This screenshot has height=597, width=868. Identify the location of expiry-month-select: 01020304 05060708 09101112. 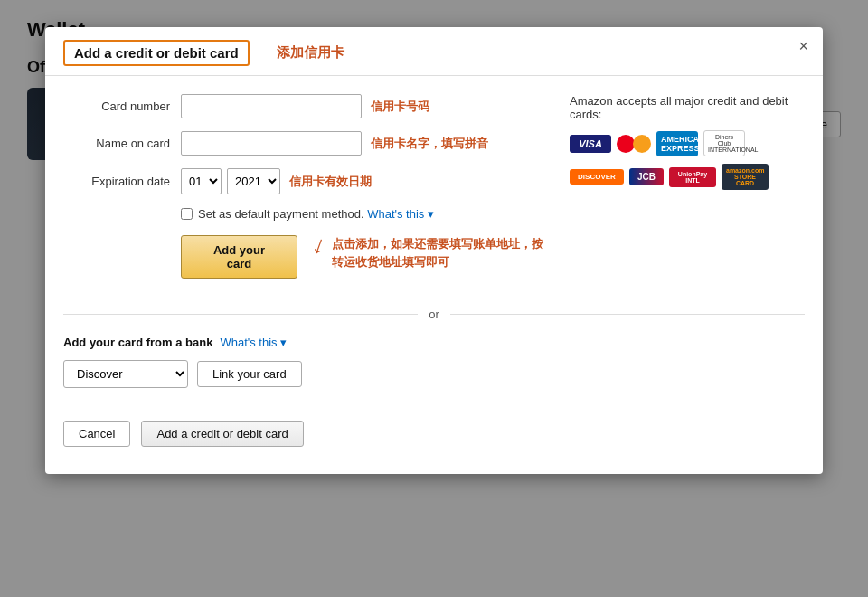
(201, 181).